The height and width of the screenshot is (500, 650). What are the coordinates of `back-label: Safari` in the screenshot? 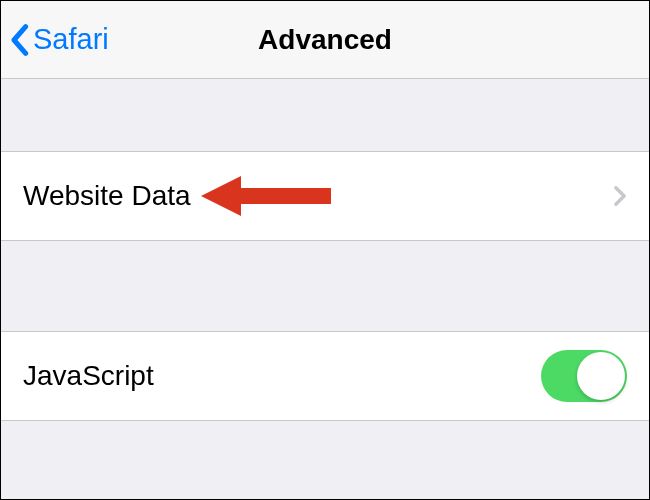 It's located at (71, 40).